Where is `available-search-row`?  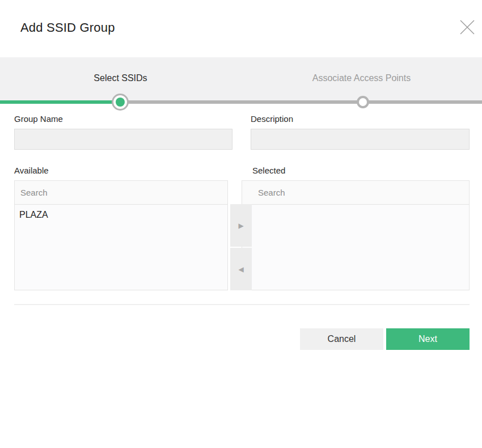 available-search-row is located at coordinates (121, 193).